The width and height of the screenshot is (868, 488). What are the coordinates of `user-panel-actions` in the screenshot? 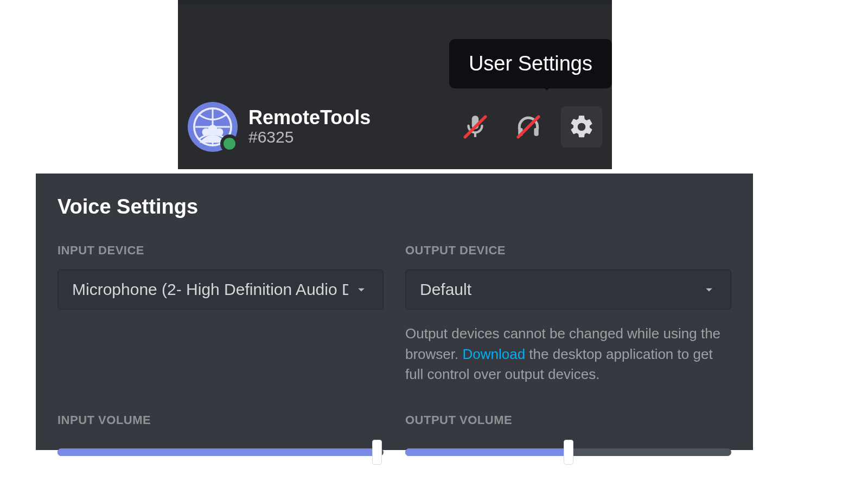 It's located at (528, 127).